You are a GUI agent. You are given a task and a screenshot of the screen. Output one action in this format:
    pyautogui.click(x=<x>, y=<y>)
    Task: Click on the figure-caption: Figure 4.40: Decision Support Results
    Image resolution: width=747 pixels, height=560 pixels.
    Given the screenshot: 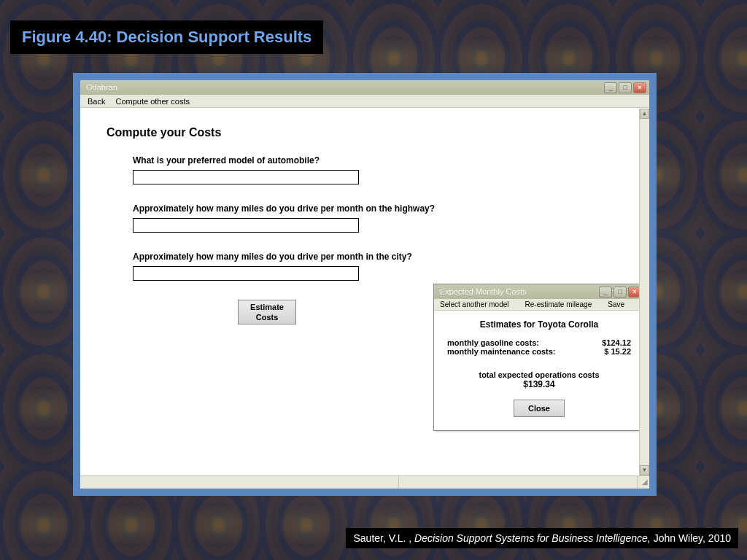 What is the action you would take?
    pyautogui.click(x=166, y=37)
    